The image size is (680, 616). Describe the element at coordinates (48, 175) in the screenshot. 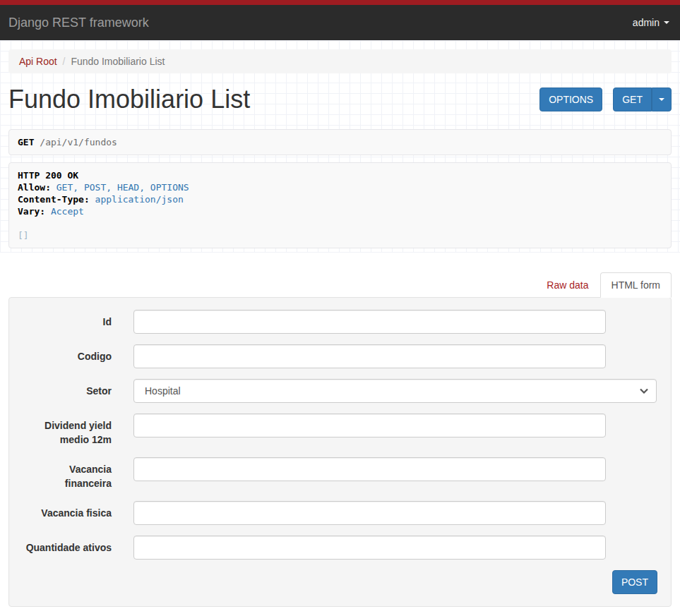

I see `response-status: HTTP 200 OK` at that location.